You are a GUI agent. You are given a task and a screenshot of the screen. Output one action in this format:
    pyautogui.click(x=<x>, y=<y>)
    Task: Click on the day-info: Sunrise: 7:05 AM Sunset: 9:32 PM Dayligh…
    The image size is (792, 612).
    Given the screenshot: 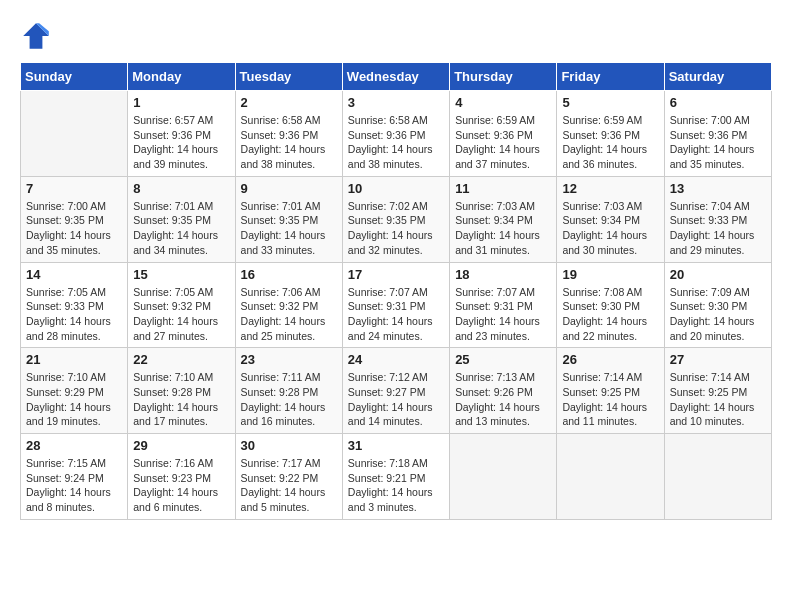 What is the action you would take?
    pyautogui.click(x=181, y=314)
    